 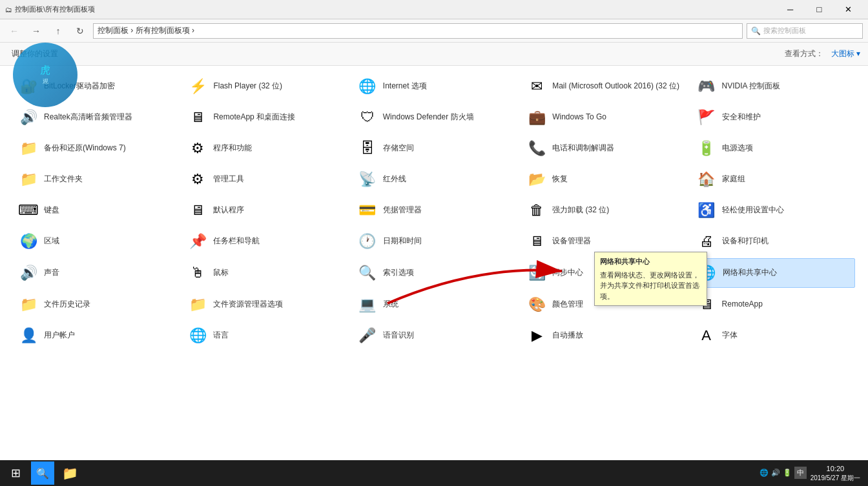 I want to click on address-text: 控制面板 › 所有控制面板项 ›, so click(x=146, y=31).